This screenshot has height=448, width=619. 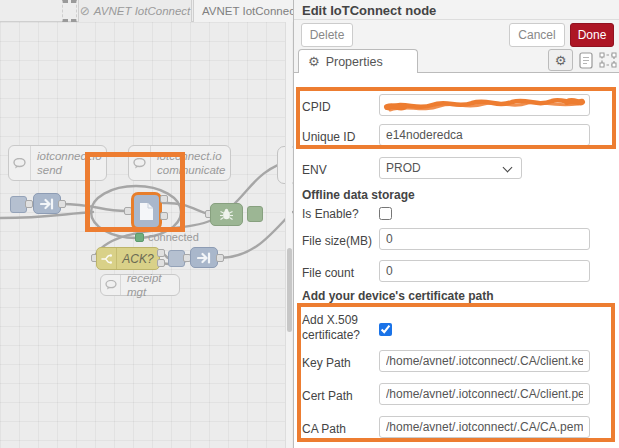 I want to click on unique-id-label: Unique ID, so click(x=328, y=137).